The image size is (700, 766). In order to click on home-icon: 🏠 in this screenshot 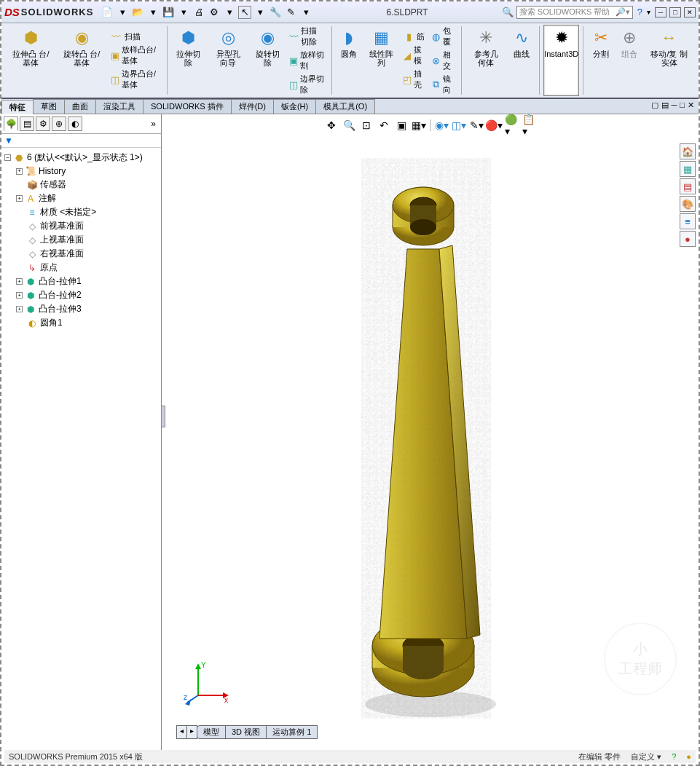, I will do `click(688, 151)`.